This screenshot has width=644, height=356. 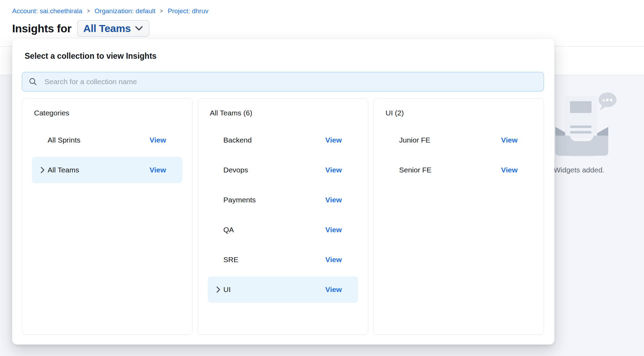 What do you see at coordinates (81, 29) in the screenshot?
I see `page-header: Insights for All Teams` at bounding box center [81, 29].